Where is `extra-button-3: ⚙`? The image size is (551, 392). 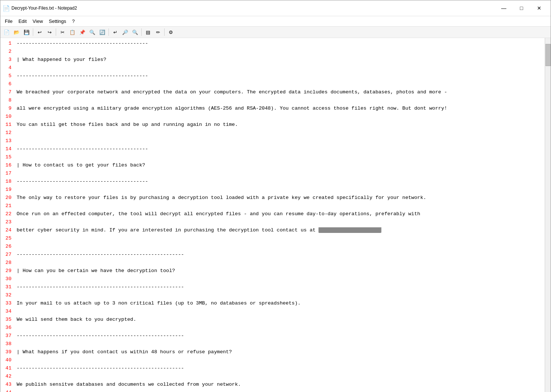 extra-button-3: ⚙ is located at coordinates (171, 32).